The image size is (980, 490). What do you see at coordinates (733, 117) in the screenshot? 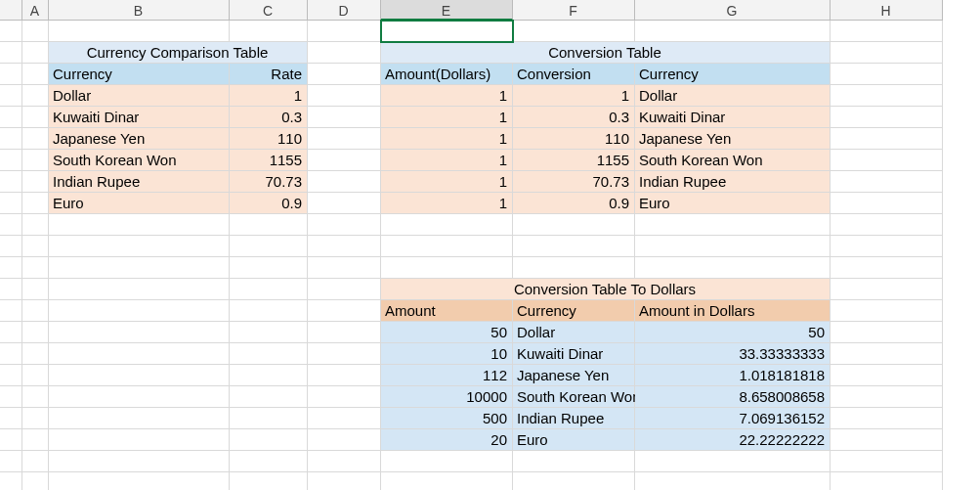
I see `t2-curr-1: Kuwaiti Dinar` at bounding box center [733, 117].